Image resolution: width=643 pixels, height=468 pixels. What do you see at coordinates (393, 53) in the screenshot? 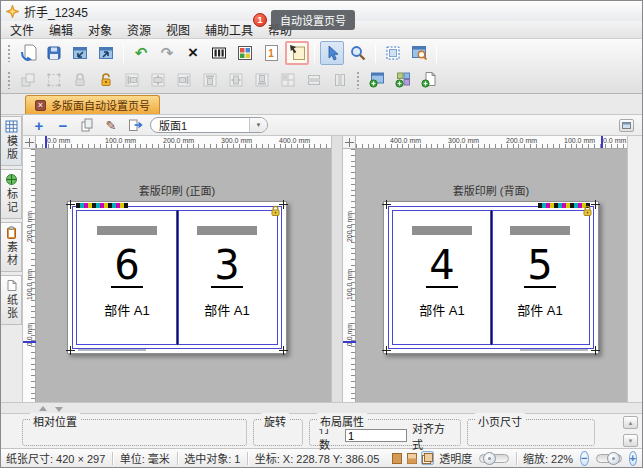
I see `fit-page-button` at bounding box center [393, 53].